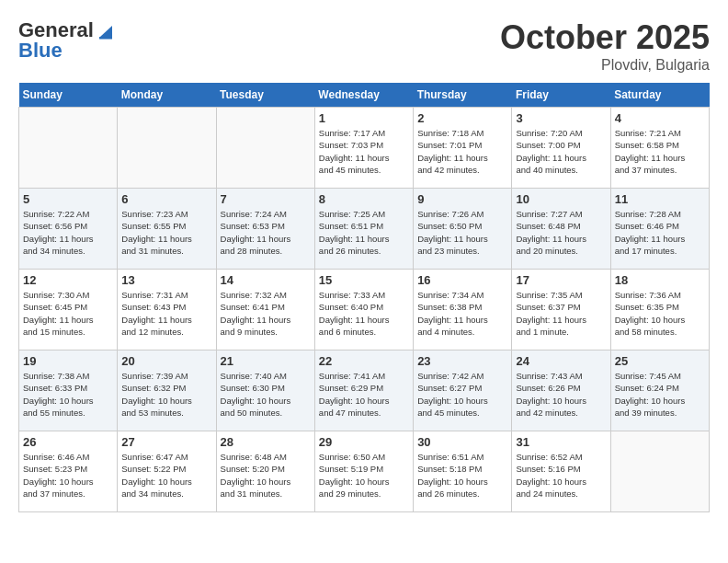  Describe the element at coordinates (266, 394) in the screenshot. I see `day-info: Sunrise: 7:40 AM Sunset: 6:30 PM Dayligh…` at that location.